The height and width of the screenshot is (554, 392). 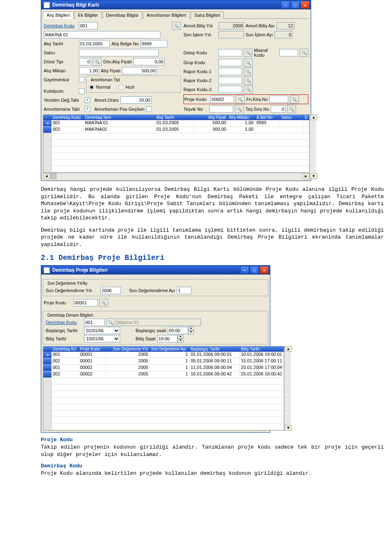 What do you see at coordinates (111, 290) in the screenshot?
I see `input-son-deg-yili` at bounding box center [111, 290].